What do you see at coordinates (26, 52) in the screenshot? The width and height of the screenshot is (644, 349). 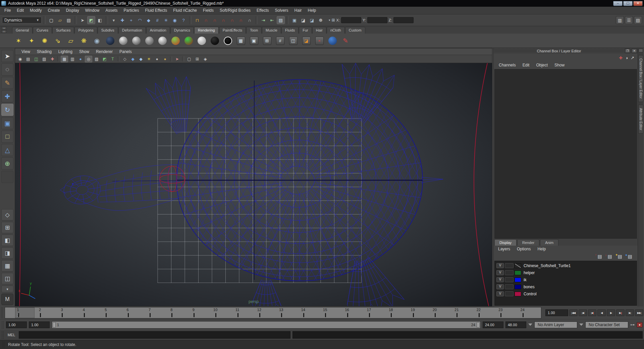 I see `viewport-menu-view: View` at bounding box center [26, 52].